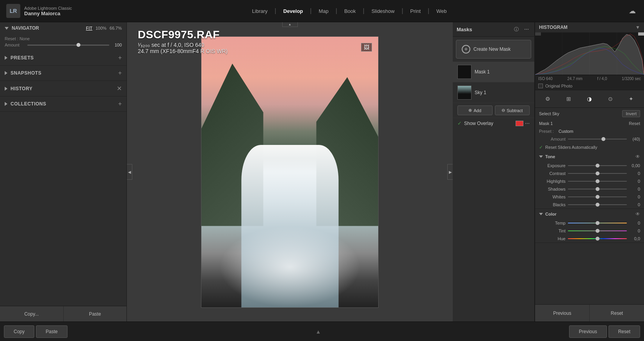 The height and width of the screenshot is (341, 644). Describe the element at coordinates (6, 104) in the screenshot. I see `collections-expand-icon` at that location.